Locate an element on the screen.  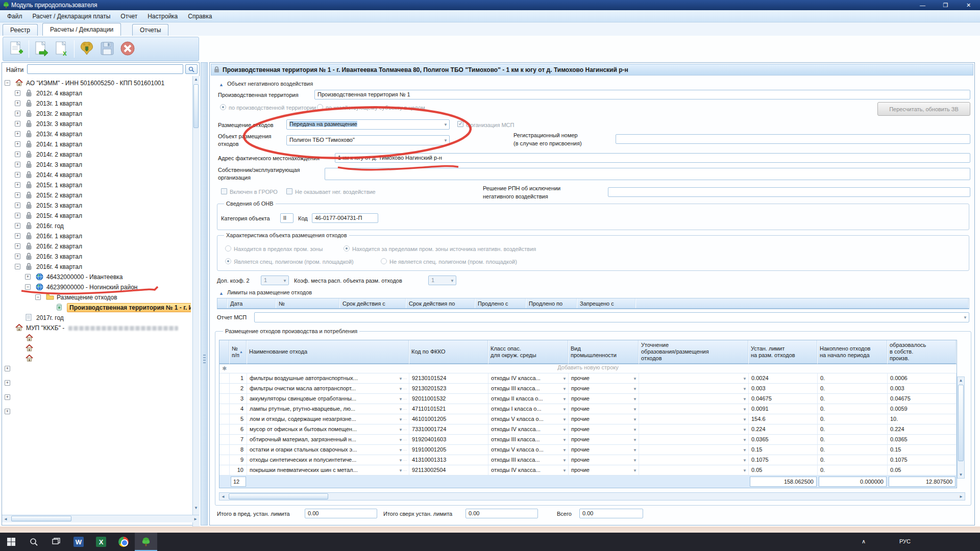
save-button is located at coordinates (107, 49).